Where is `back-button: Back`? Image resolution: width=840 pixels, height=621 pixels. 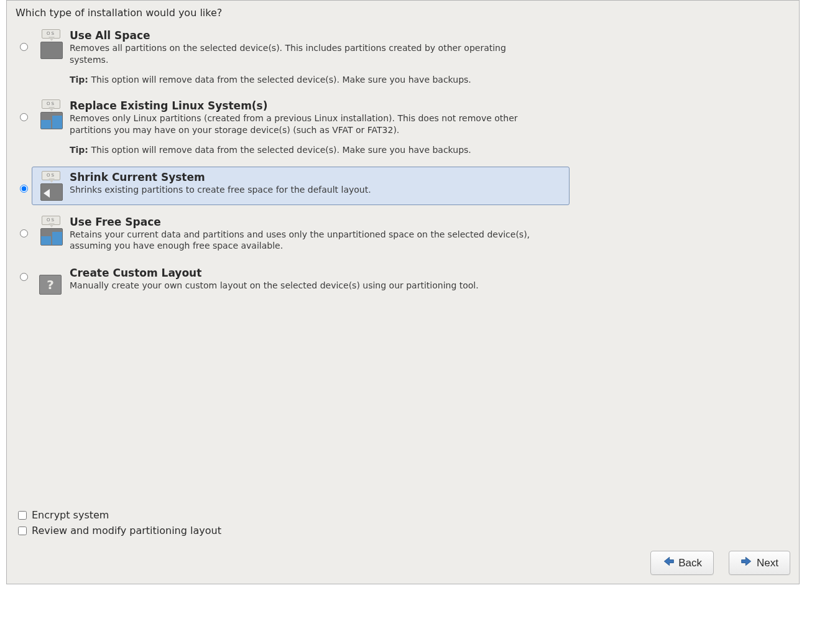
back-button: Back is located at coordinates (682, 563).